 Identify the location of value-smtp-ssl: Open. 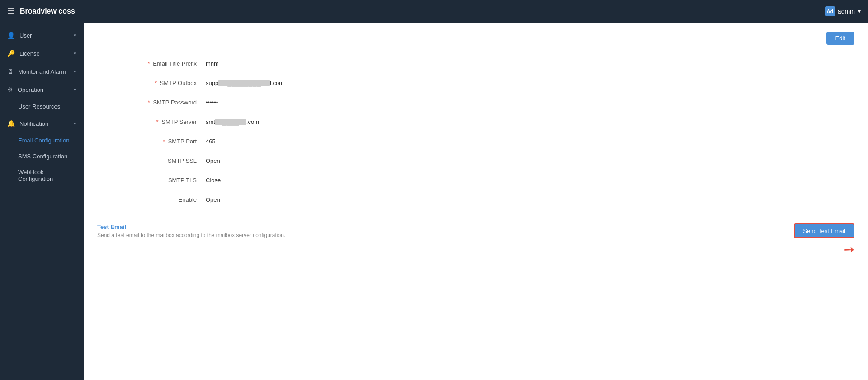
(213, 161).